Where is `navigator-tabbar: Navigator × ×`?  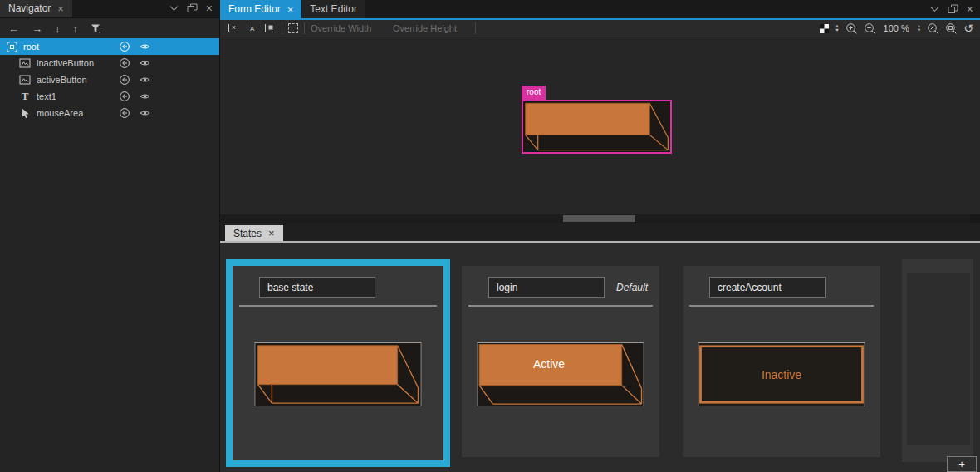 navigator-tabbar: Navigator × × is located at coordinates (110, 9).